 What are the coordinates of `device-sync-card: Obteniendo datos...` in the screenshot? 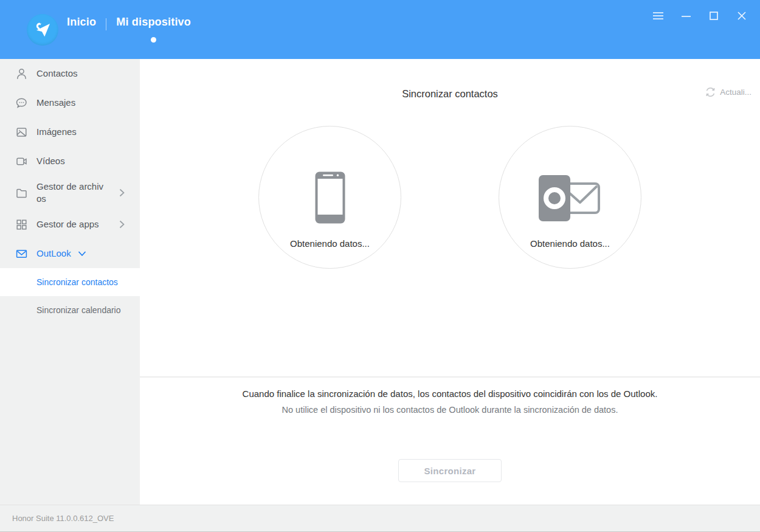 It's located at (330, 197).